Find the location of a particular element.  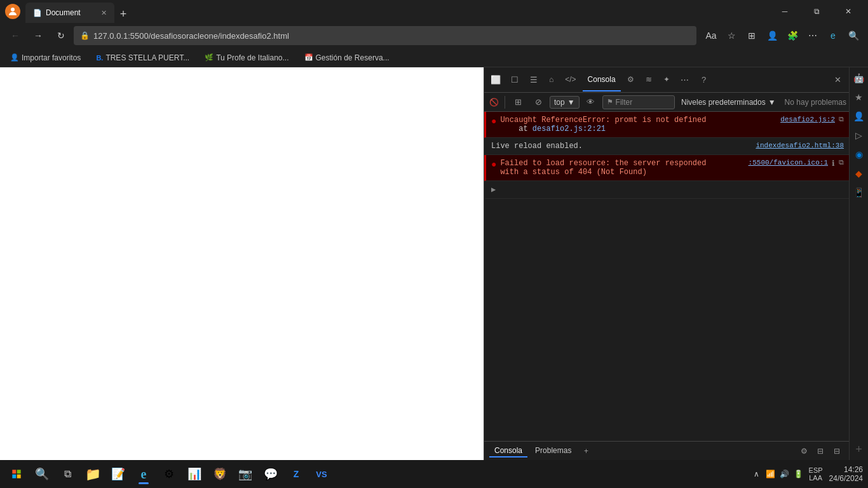

taskbar-taskview-button: ⧉ is located at coordinates (67, 474).